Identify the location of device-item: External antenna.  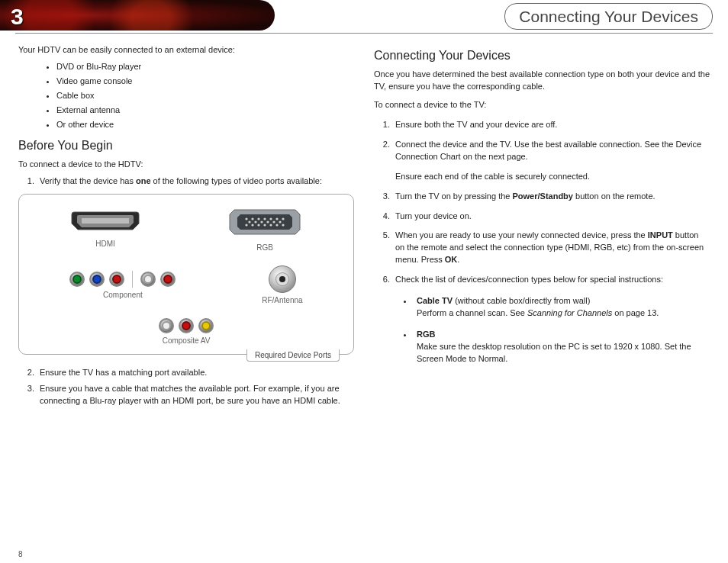
(205, 111).